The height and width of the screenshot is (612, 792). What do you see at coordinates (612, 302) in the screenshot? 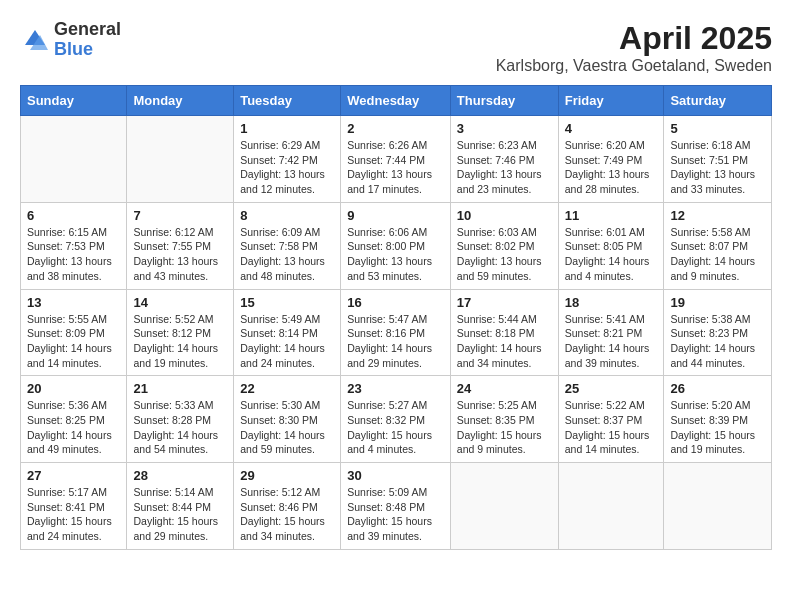
I see `day-number: 18` at bounding box center [612, 302].